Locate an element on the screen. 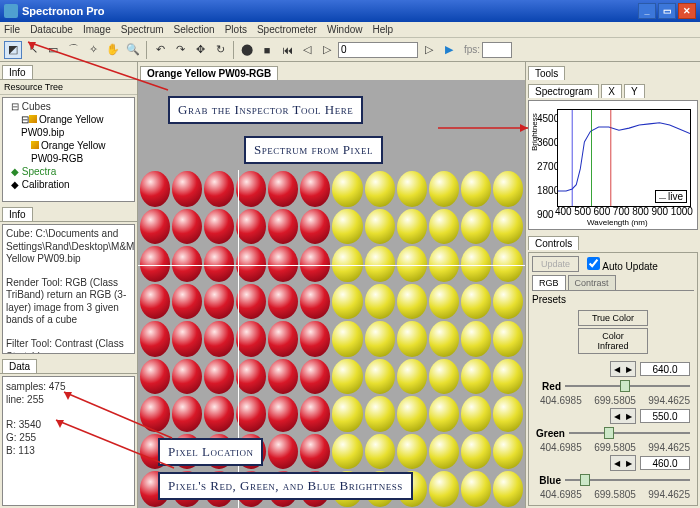 This screenshot has width=700, height=508. green-value: 550.0 is located at coordinates (665, 416).